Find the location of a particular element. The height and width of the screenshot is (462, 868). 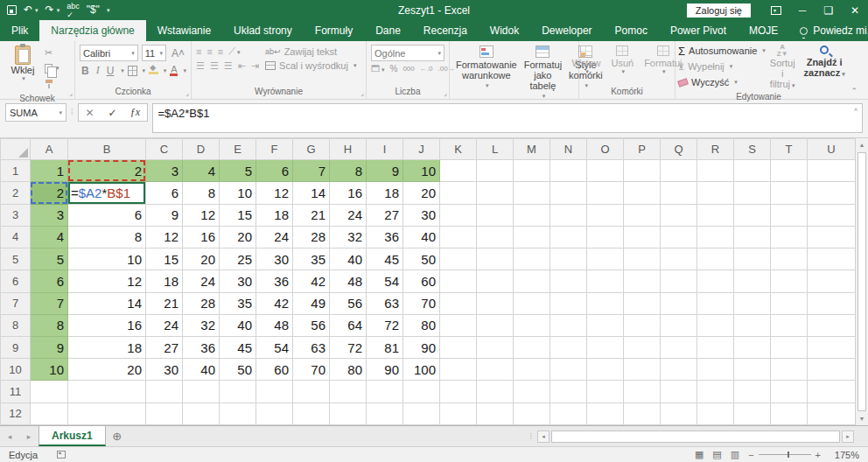

cell-S10 is located at coordinates (752, 369).